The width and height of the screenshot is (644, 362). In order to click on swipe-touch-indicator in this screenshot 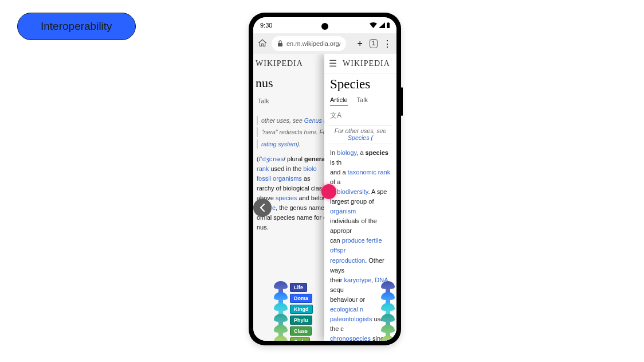, I will do `click(329, 192)`.